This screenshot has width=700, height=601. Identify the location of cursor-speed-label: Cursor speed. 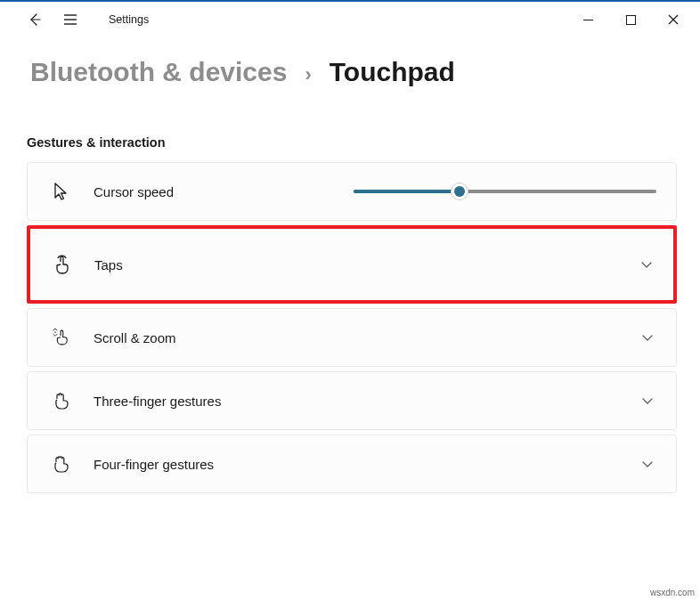
(134, 192).